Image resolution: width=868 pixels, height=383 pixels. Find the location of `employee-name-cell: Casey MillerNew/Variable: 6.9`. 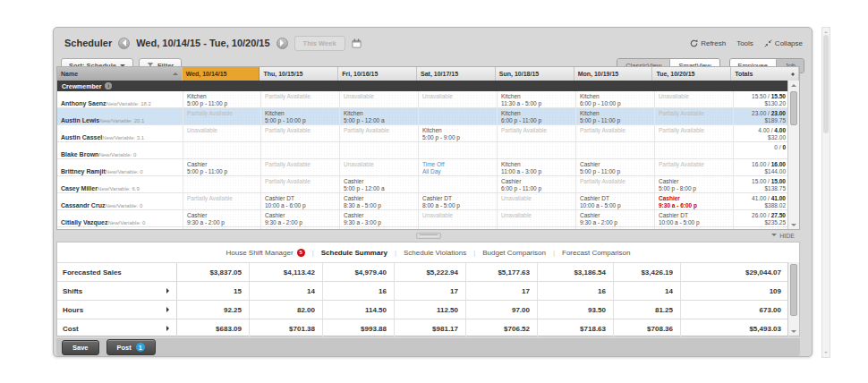

employee-name-cell: Casey MillerNew/Variable: 6.9 is located at coordinates (120, 184).